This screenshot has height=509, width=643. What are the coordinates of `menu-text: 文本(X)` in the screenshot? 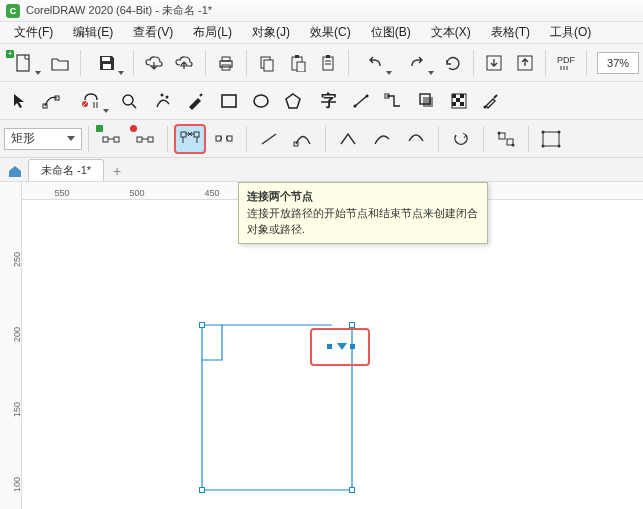 It's located at (451, 32).